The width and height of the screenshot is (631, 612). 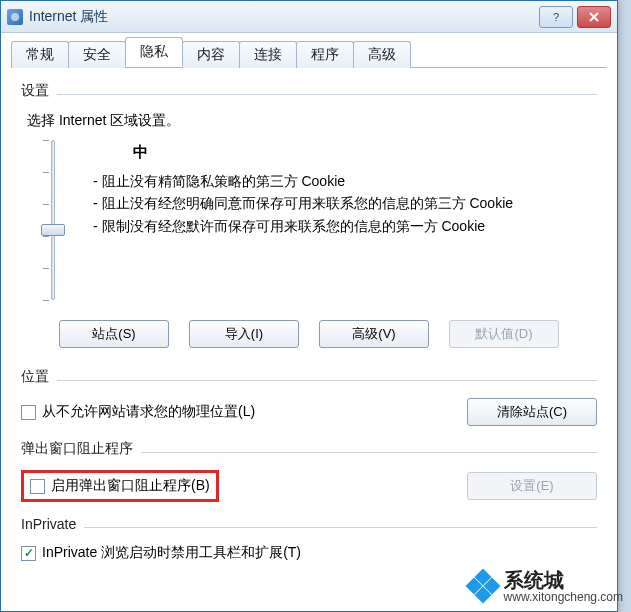 I want to click on location-title: 位置, so click(x=35, y=377).